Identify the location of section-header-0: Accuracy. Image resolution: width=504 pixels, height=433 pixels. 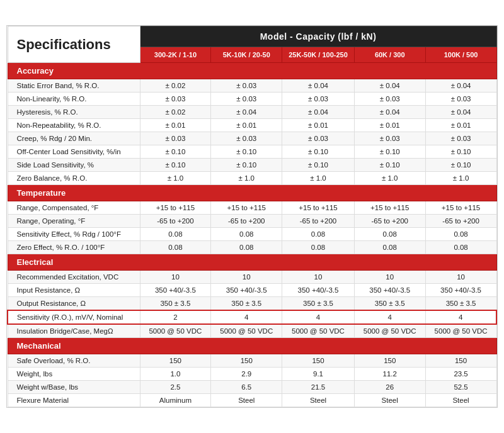
(252, 71).